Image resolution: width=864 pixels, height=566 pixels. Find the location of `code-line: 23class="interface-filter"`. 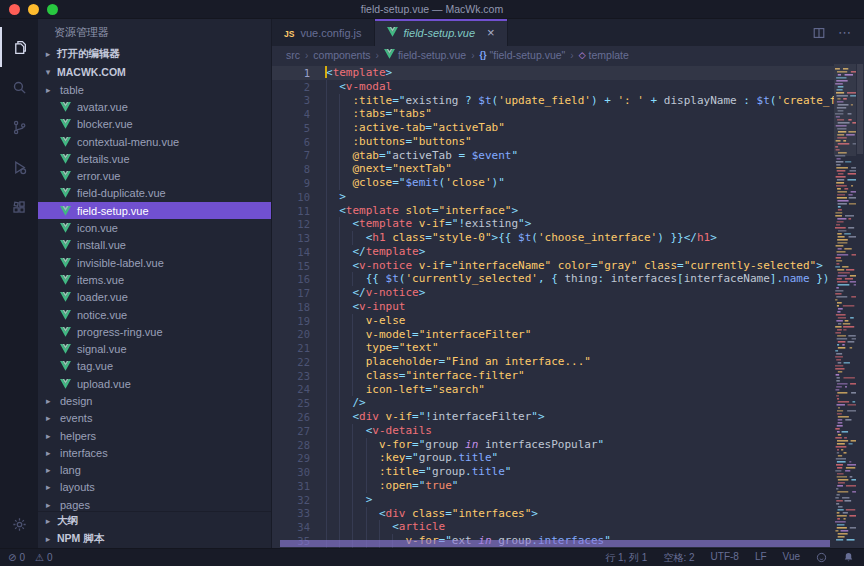

code-line: 23class="interface-filter" is located at coordinates (553, 376).